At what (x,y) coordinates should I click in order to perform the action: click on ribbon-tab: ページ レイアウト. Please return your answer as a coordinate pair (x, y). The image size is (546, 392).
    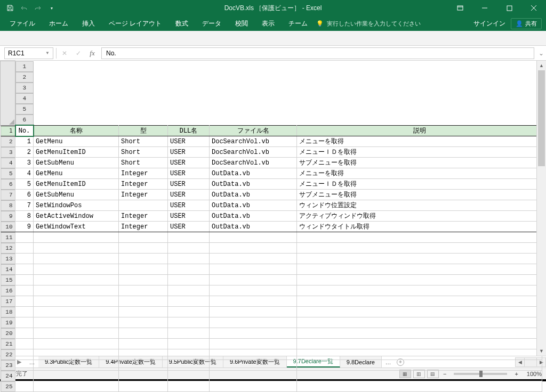
    Looking at the image, I should click on (135, 23).